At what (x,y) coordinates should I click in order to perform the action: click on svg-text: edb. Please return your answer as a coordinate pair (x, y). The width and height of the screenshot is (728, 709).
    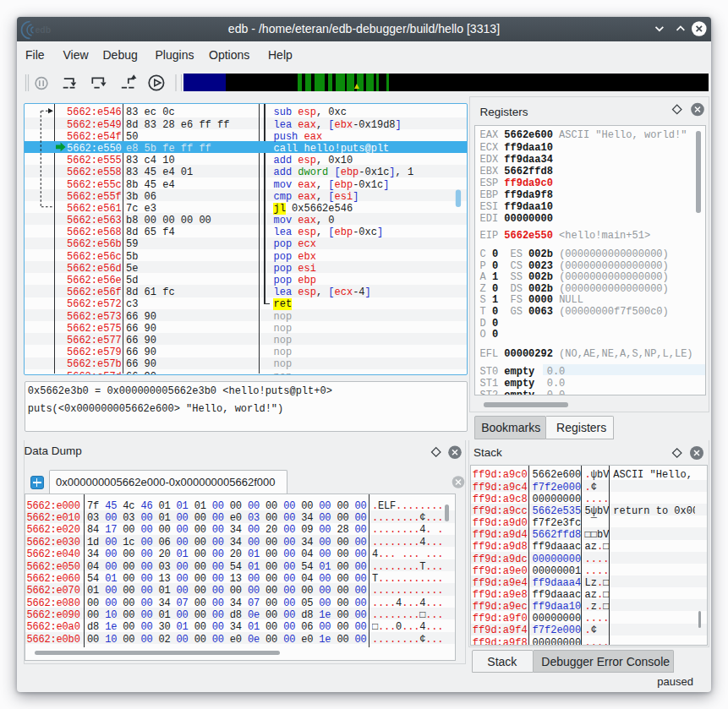
    Looking at the image, I should click on (44, 30).